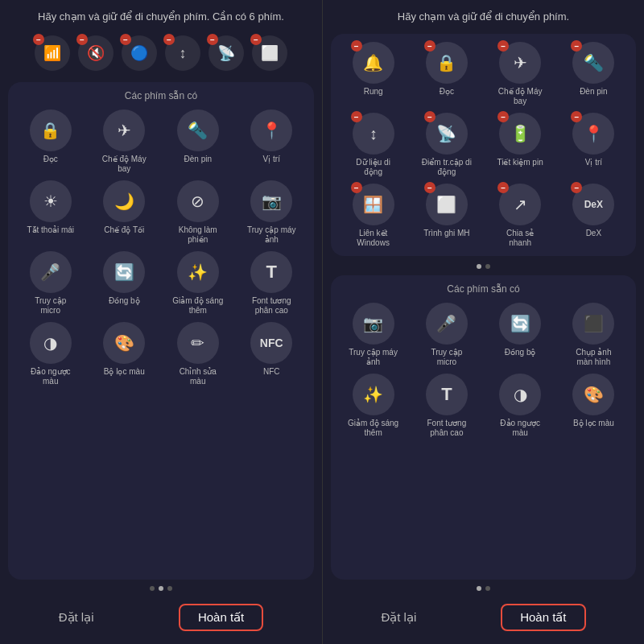 This screenshot has width=644, height=644. I want to click on font-label-r: Font tương phân cao, so click(447, 428).